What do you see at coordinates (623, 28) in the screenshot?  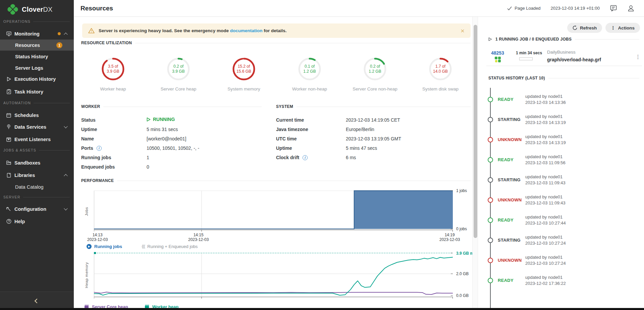 I see `actions-button: ⋮ Actions` at bounding box center [623, 28].